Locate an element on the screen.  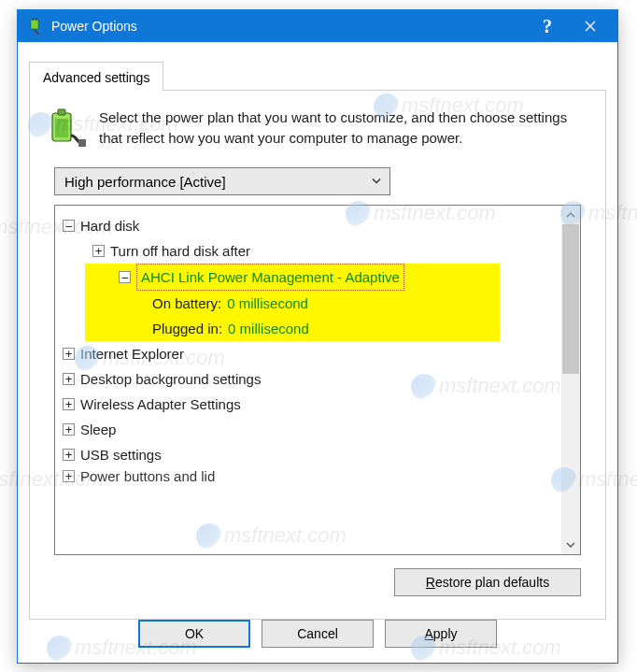
tree-node-hard-disk: − Hard disk is located at coordinates (312, 226).